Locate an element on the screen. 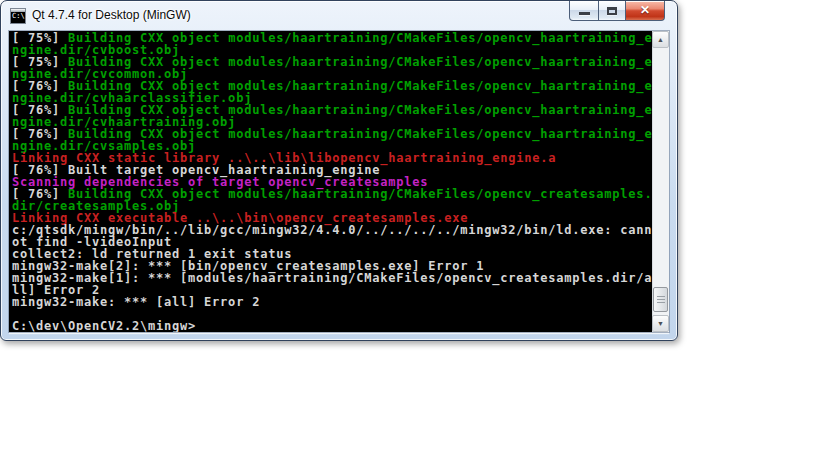  console-line: mingw32-make: *** [all] Error 2 is located at coordinates (332, 302).